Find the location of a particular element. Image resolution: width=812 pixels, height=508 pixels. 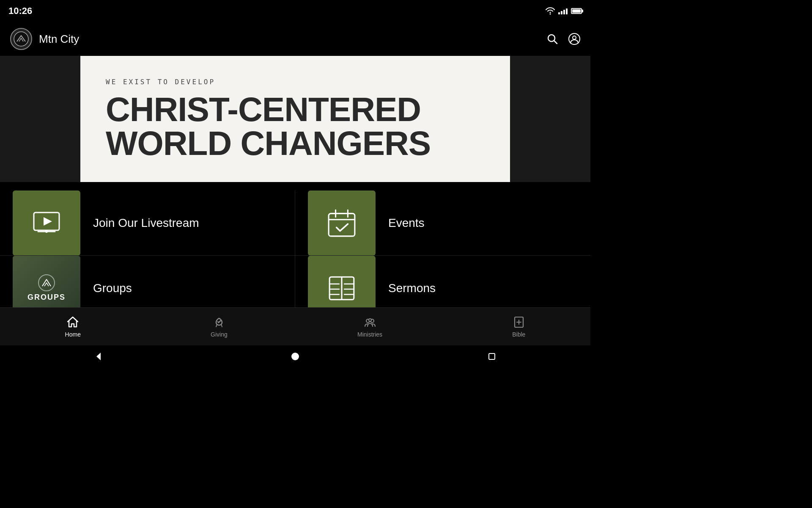

livestream-icon-box is located at coordinates (47, 223).